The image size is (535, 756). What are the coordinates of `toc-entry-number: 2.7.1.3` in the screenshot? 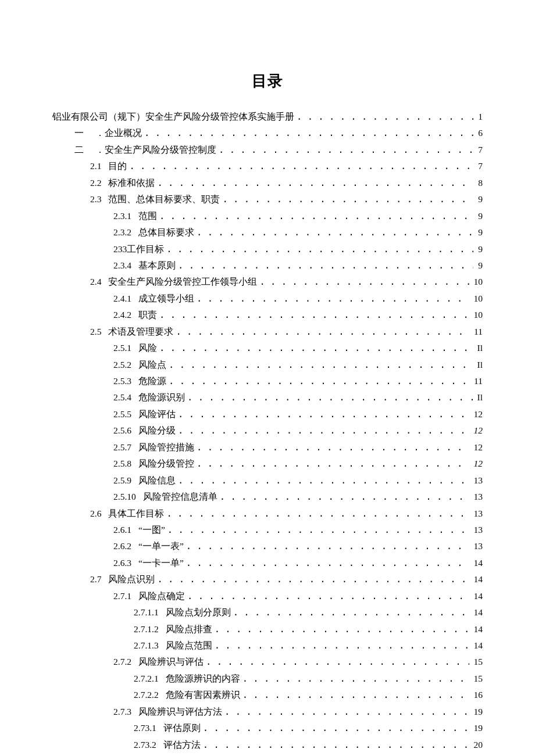 It's located at (147, 645).